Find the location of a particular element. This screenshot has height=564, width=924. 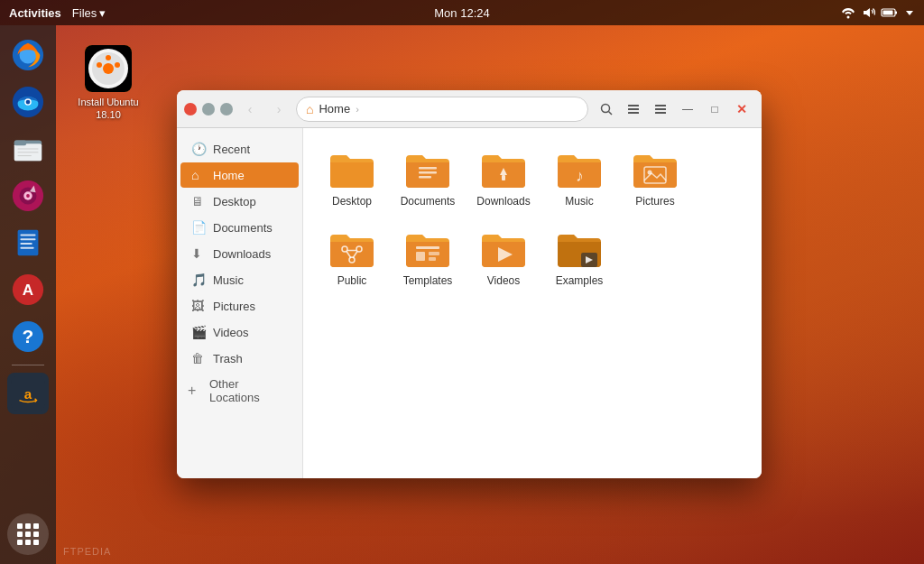

minimize-window-button: — is located at coordinates (688, 109).